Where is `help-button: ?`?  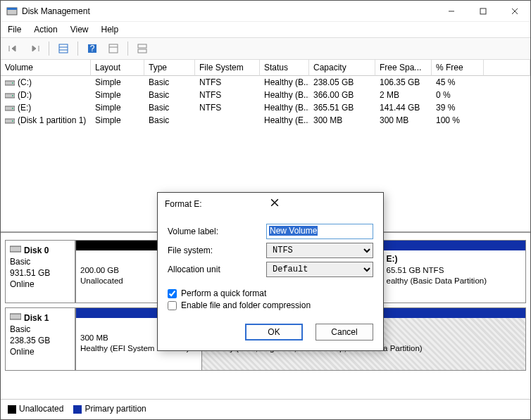 help-button: ? is located at coordinates (92, 49).